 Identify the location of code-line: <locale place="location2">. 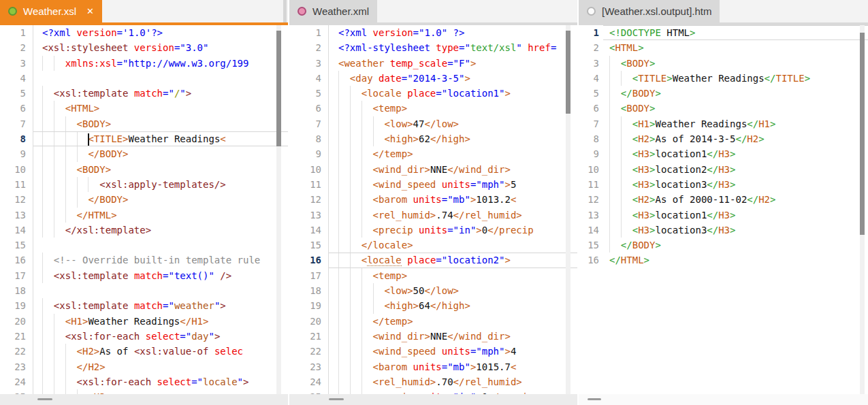
(453, 260).